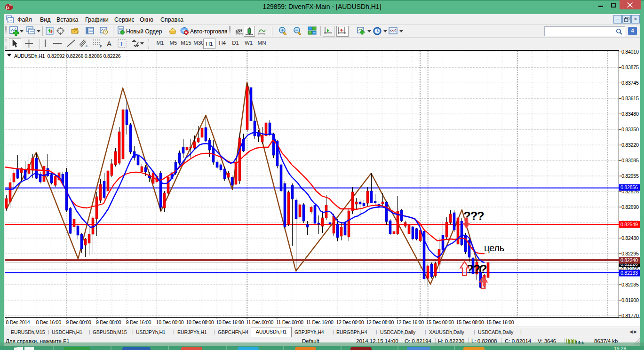 The image size is (644, 350). Describe the element at coordinates (48, 322) in the screenshot. I see `svg-text: 8 Dec 16:00` at that location.